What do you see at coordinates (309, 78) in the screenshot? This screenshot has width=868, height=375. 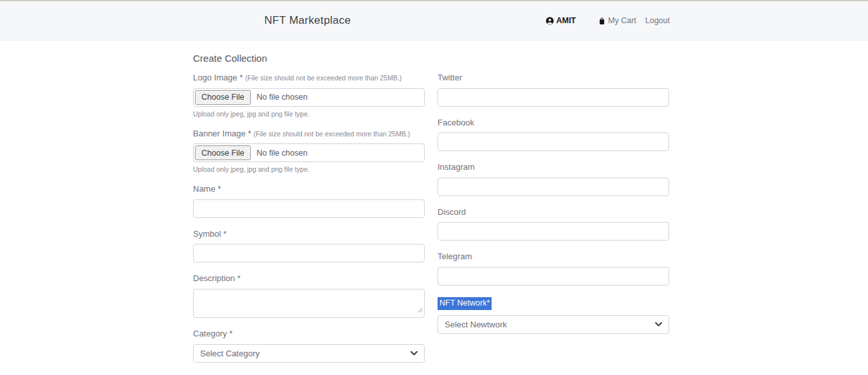 I see `logo-image-label: Logo Image * (File size should not be ex…` at bounding box center [309, 78].